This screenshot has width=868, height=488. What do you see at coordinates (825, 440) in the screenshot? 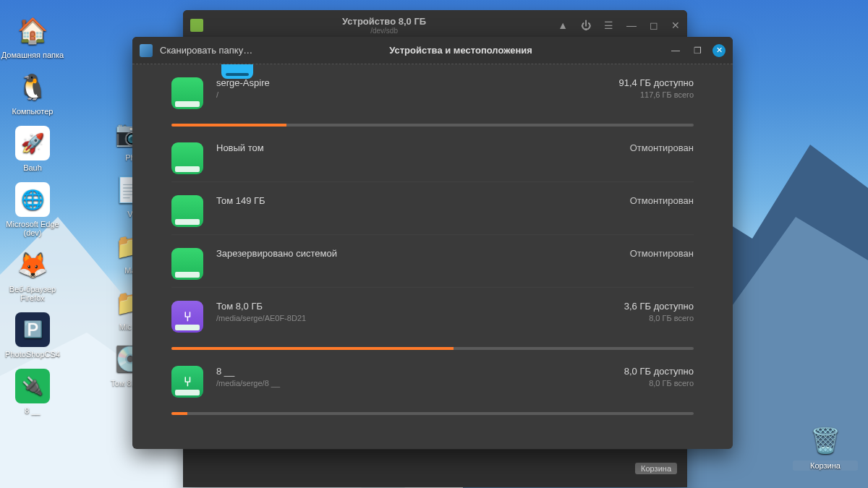
I see `trash-icon: 🗑️` at bounding box center [825, 440].